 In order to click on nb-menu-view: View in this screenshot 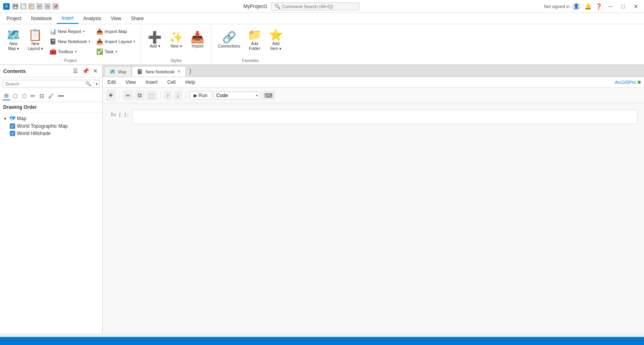, I will do `click(131, 82)`.